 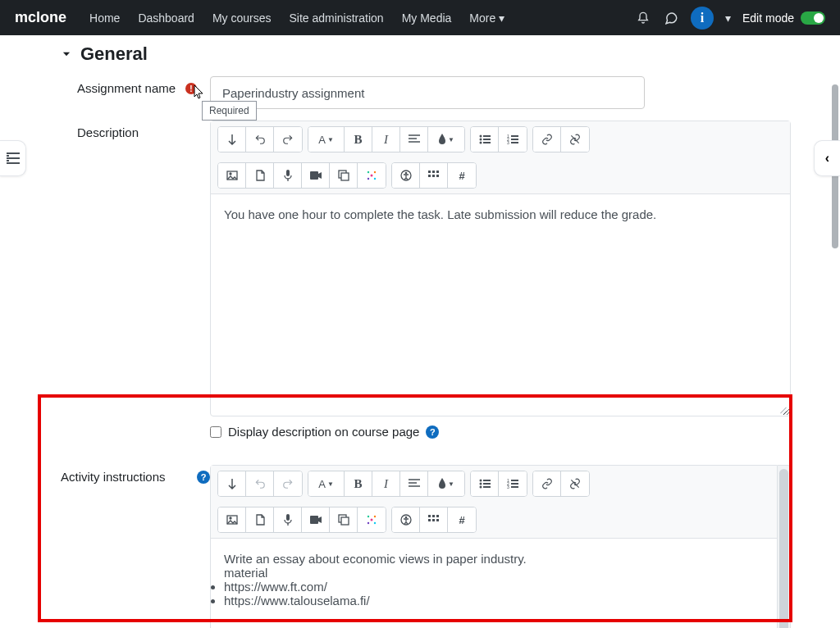 I want to click on edit-mode-label: Edit mode, so click(x=768, y=18).